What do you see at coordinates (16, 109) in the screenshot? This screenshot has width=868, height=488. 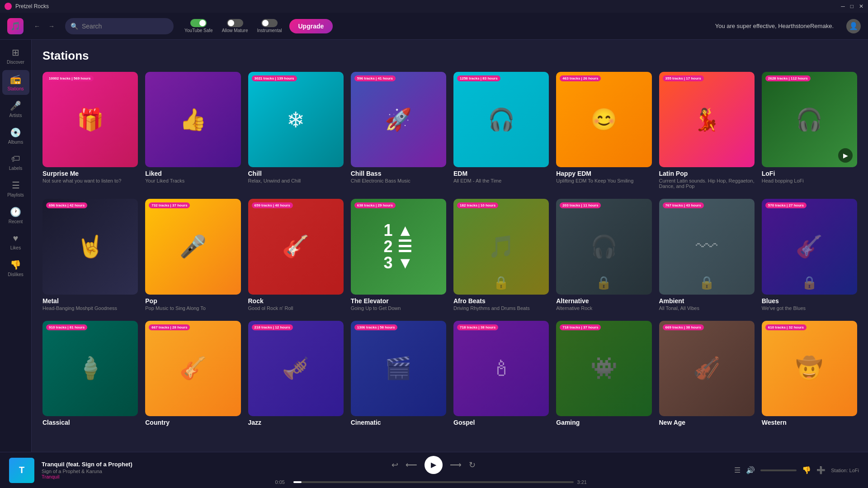 I see `sidebar-item-artists: 🎤 Artists` at bounding box center [16, 109].